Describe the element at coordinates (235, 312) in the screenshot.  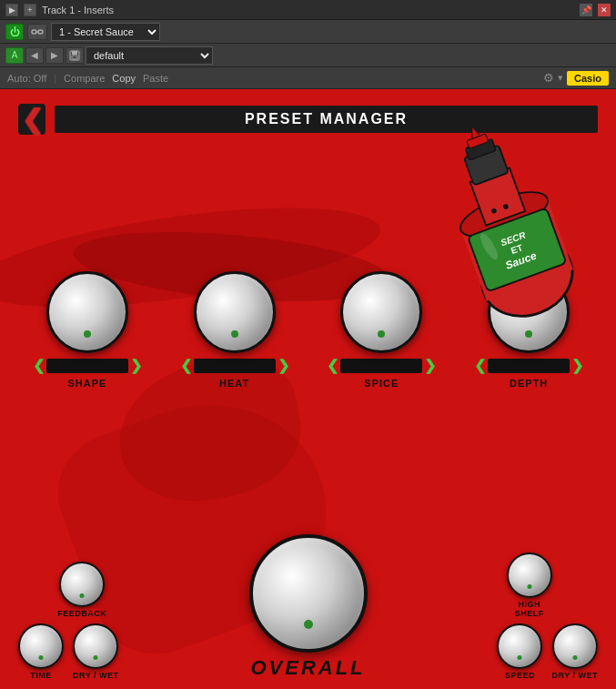
I see `heat-knob` at that location.